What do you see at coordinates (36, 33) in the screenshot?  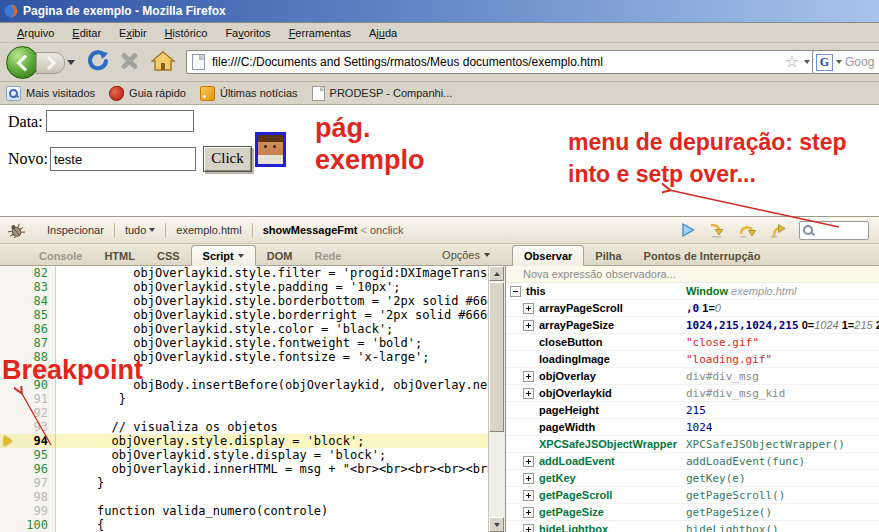 I see `menu-item-arquivo: Arquivo` at bounding box center [36, 33].